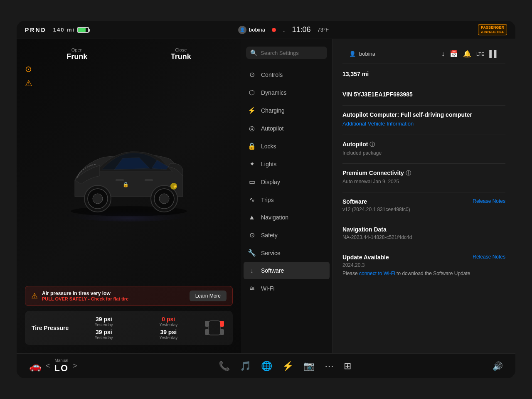 The width and height of the screenshot is (532, 399). What do you see at coordinates (50, 328) in the screenshot?
I see `tire-pressure-label: Tire Pressure` at bounding box center [50, 328].